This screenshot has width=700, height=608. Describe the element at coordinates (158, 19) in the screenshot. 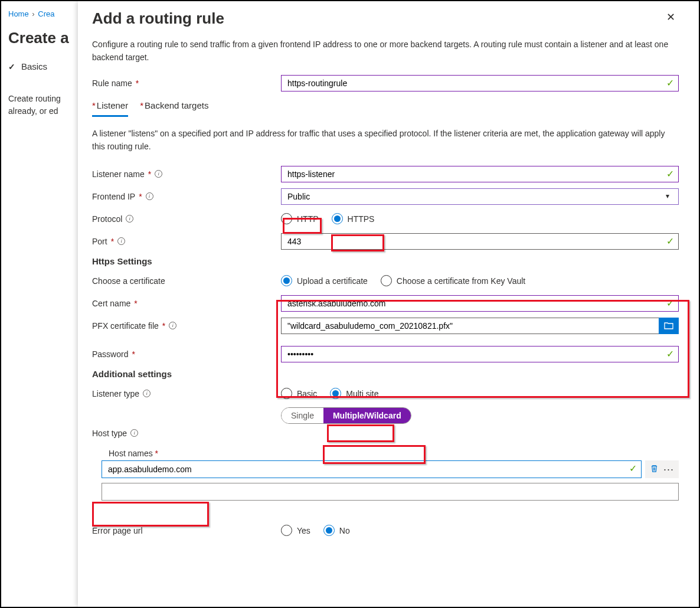

I see `blade-title: Add a routing rule` at that location.